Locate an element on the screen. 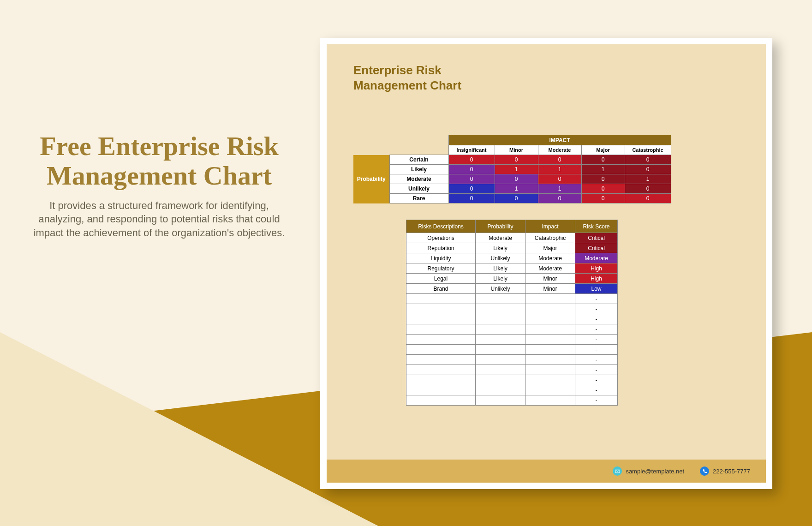 This screenshot has height=526, width=812. page-title: Free Enterprise Risk Management Chart is located at coordinates (159, 161).